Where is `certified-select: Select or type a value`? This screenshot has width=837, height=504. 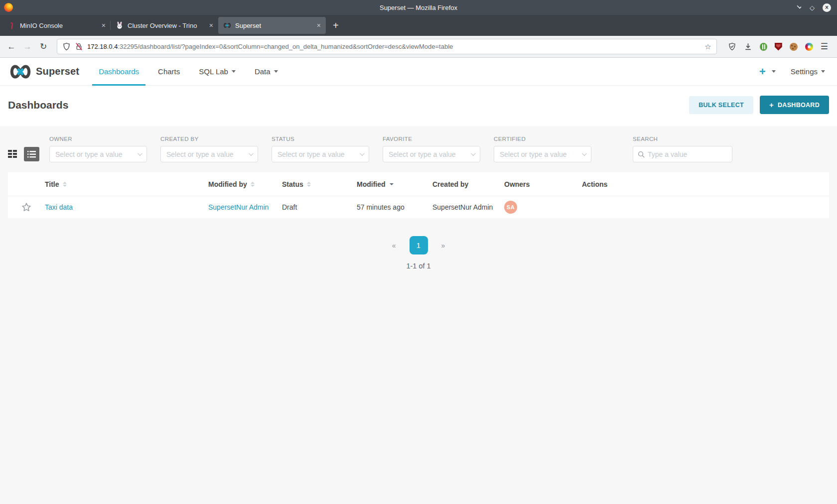
certified-select: Select or type a value is located at coordinates (543, 154).